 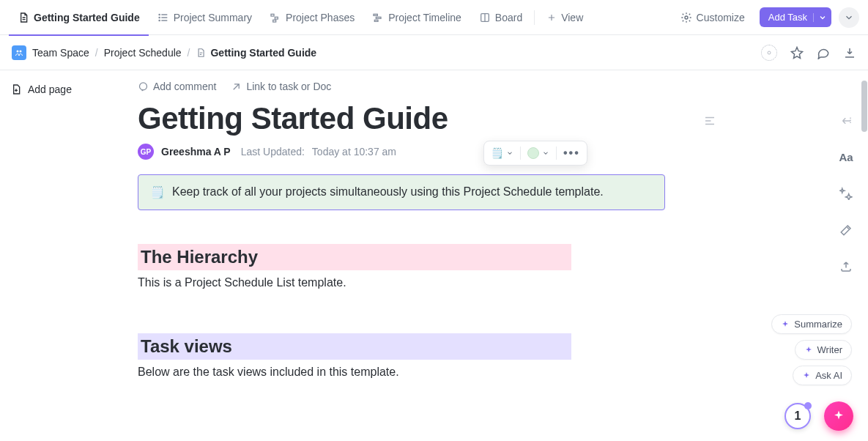 What do you see at coordinates (19, 53) in the screenshot?
I see `space-icon` at bounding box center [19, 53].